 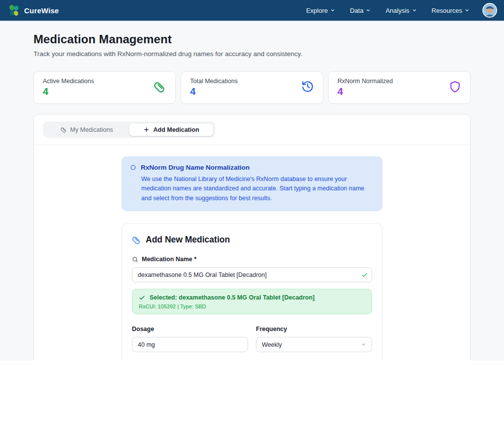 What do you see at coordinates (33, 10) in the screenshot?
I see `brand: CureWise` at bounding box center [33, 10].